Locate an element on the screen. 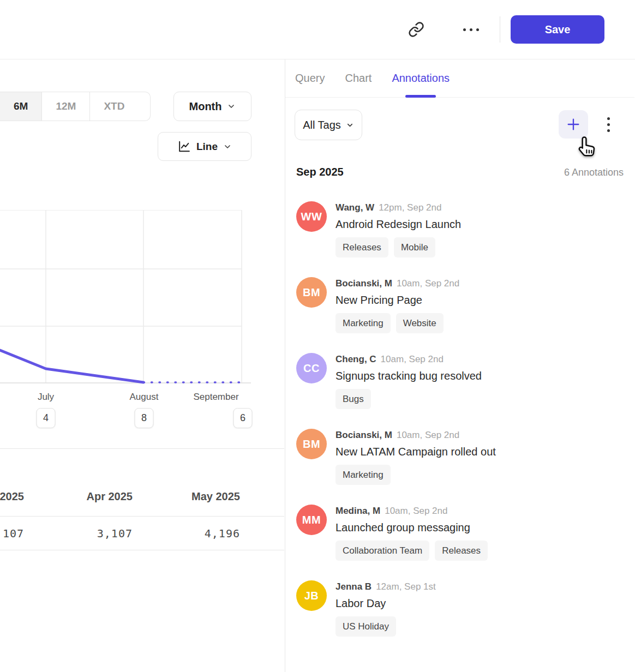  annotation-item: JB Jenna B12am, Sep 1st Labor Day US Hol… is located at coordinates (460, 609).